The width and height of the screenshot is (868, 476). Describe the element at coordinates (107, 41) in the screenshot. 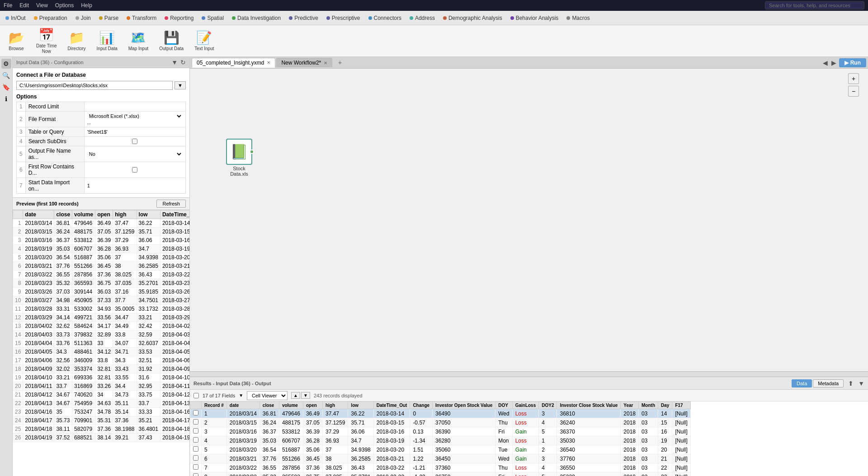

I see `inputdata-button: 📊 Input Data` at that location.